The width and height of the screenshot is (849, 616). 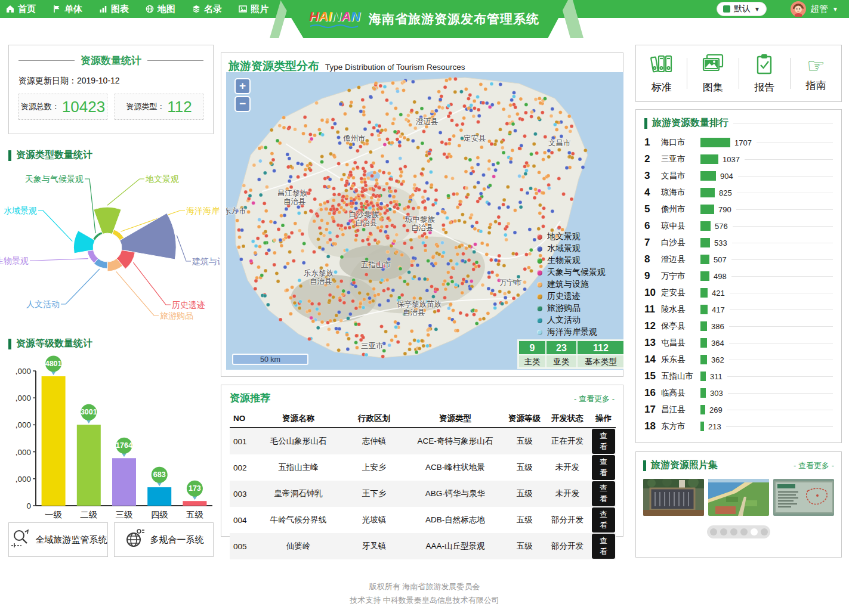 I want to click on recommend-more-link: - 查看更多 -, so click(x=594, y=399).